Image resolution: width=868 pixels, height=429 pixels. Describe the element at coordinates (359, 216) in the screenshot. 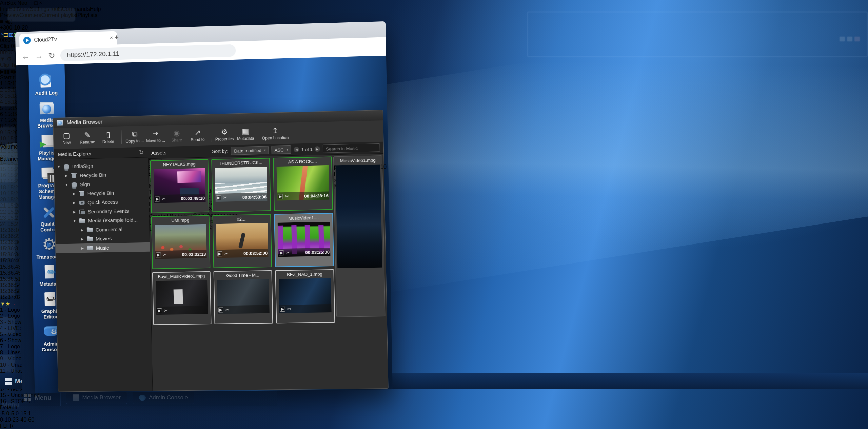

I see `preview-video` at that location.